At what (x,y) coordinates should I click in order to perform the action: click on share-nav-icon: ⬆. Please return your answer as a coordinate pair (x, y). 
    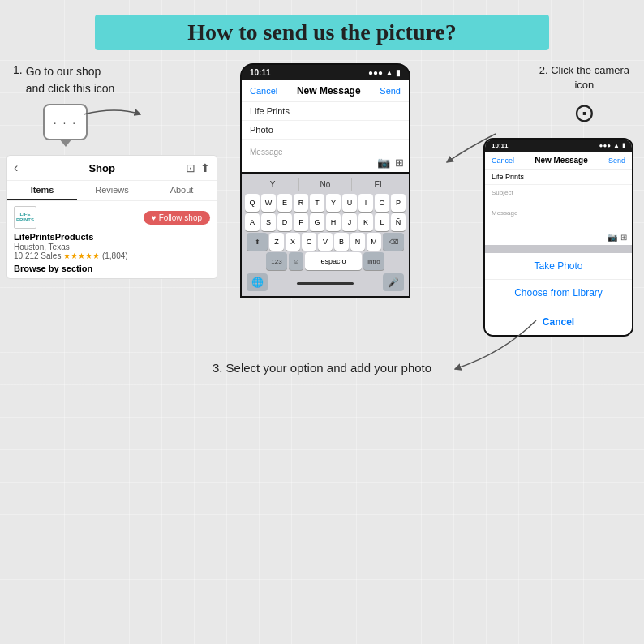
    Looking at the image, I should click on (205, 168).